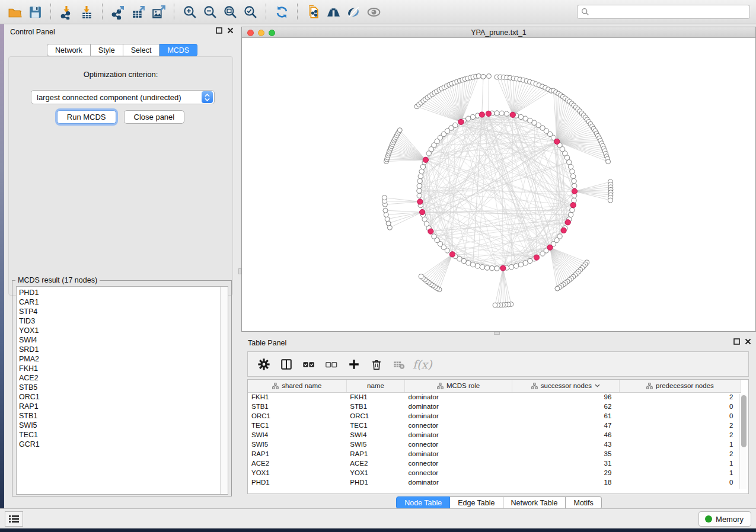 The height and width of the screenshot is (532, 756). What do you see at coordinates (120, 321) in the screenshot?
I see `mcds-result-item: TID3` at bounding box center [120, 321].